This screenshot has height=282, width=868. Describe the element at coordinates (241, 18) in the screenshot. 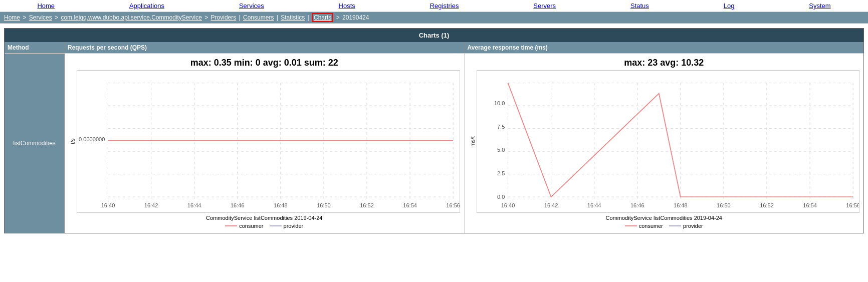

I see `pipe1: |` at that location.